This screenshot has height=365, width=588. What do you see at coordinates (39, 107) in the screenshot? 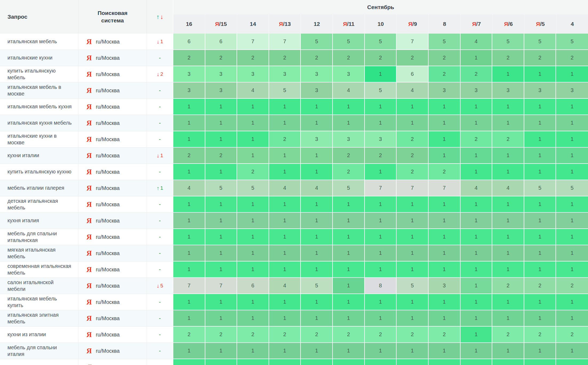
I see `query-cell: итальянская мебель кухня` at bounding box center [39, 107].